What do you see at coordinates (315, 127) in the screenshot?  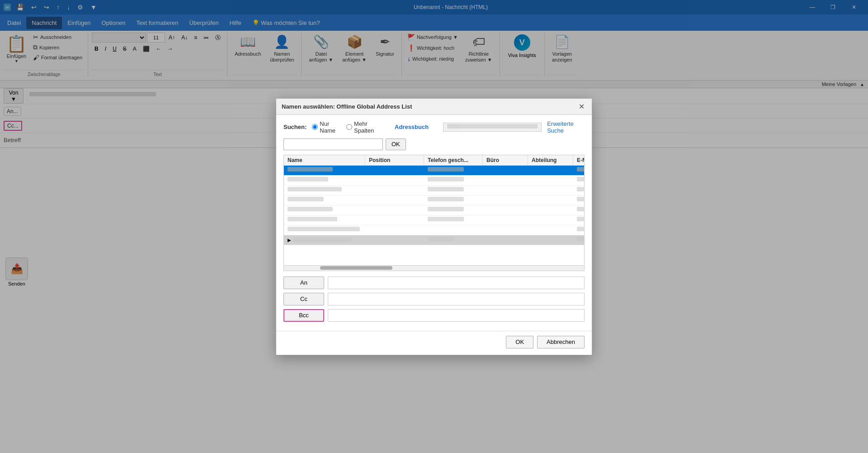 I see `radio-nur-name-input` at bounding box center [315, 127].